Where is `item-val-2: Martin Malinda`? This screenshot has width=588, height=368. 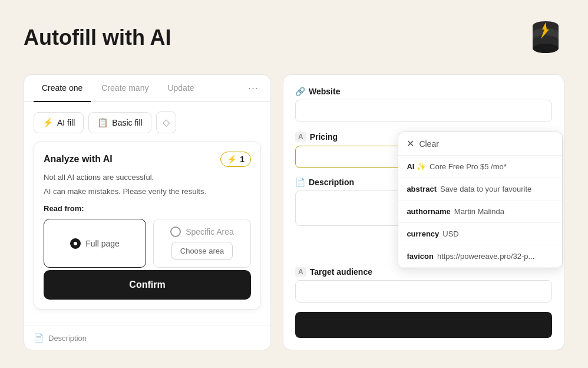 item-val-2: Martin Malinda is located at coordinates (480, 211).